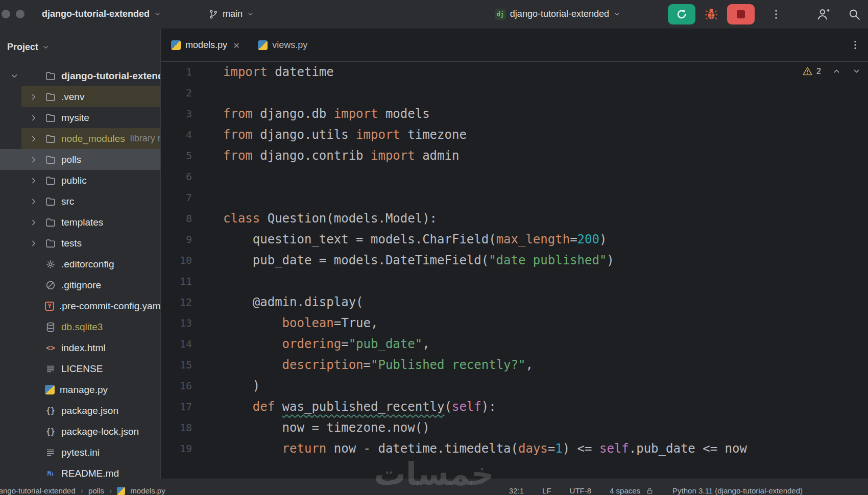 Image resolution: width=868 pixels, height=495 pixels. What do you see at coordinates (231, 14) in the screenshot?
I see `branch-selector: main` at bounding box center [231, 14].